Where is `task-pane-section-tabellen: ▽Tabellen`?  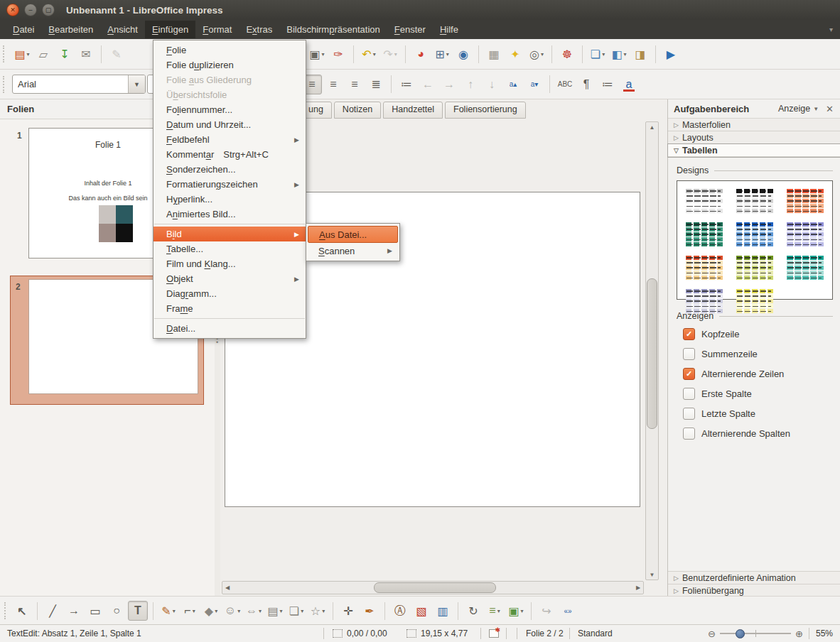 task-pane-section-tabellen: ▽Tabellen is located at coordinates (754, 151).